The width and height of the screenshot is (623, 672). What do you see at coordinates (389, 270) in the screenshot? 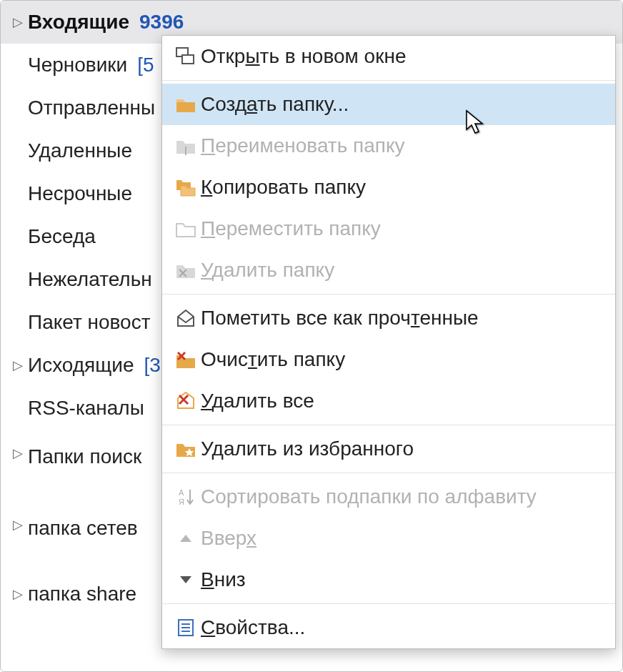
I see `menu-delete-folder: Удалить папку` at bounding box center [389, 270].